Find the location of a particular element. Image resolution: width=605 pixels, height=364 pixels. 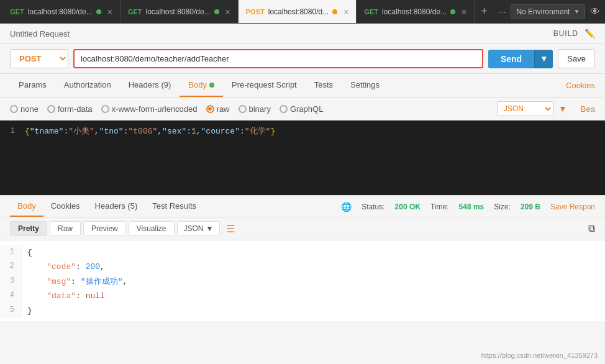

tab-authorization: Authorization is located at coordinates (88, 86).